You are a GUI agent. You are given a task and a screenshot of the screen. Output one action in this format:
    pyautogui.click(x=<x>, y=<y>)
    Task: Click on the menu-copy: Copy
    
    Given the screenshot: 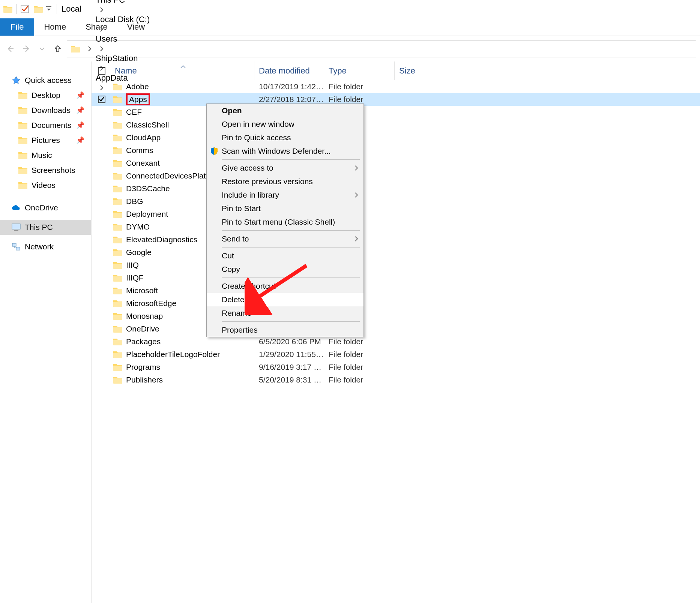 What is the action you would take?
    pyautogui.click(x=285, y=269)
    